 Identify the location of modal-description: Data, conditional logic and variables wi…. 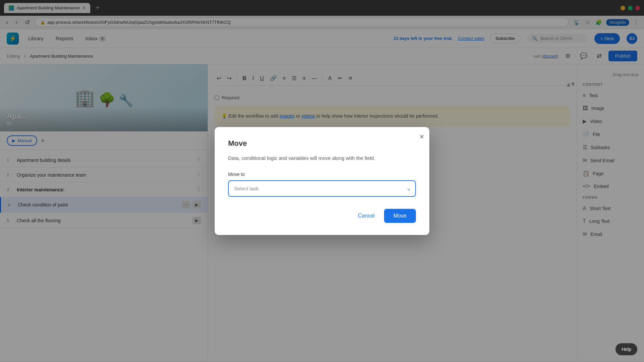
(322, 158).